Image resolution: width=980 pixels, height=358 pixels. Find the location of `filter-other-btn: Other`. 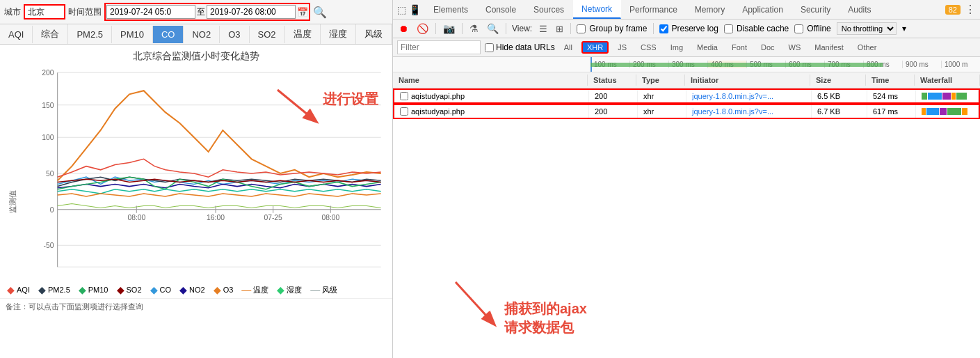

filter-other-btn: Other is located at coordinates (867, 47).